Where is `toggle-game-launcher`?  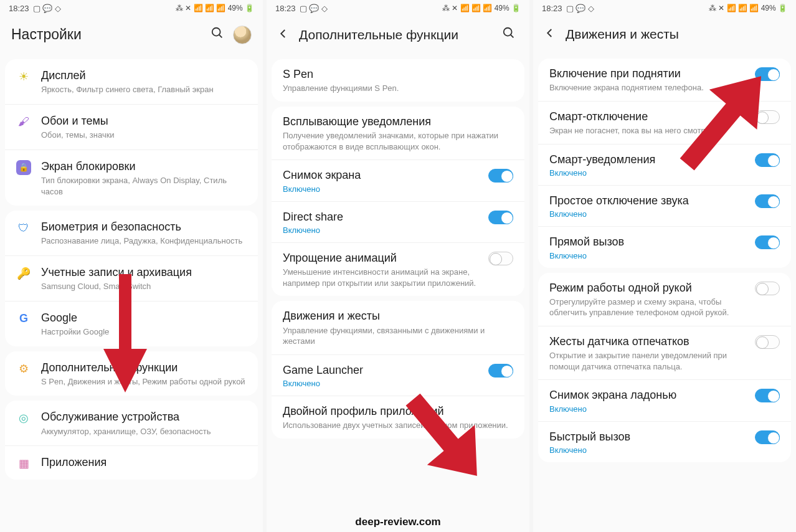 toggle-game-launcher is located at coordinates (501, 371).